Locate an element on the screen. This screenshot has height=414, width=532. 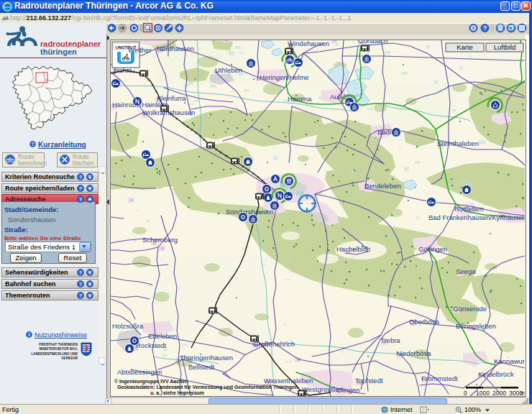
svg-text: Windehausen is located at coordinates (308, 44).